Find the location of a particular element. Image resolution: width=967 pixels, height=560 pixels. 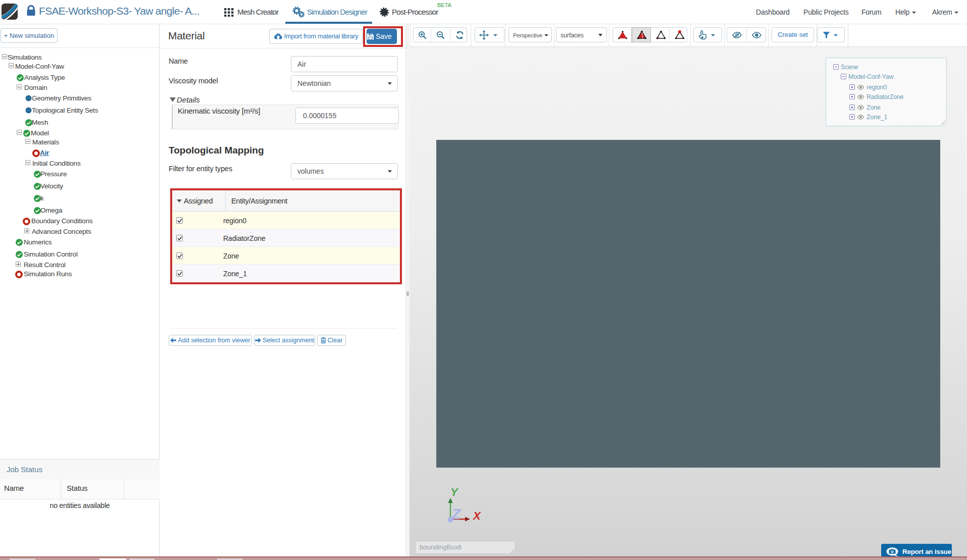

svg-text: Y is located at coordinates (454, 492).